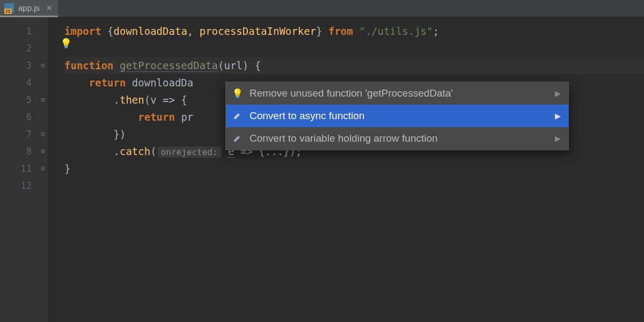 Image resolution: width=644 pixels, height=322 pixels. I want to click on tab-bar: JS app.js ✕, so click(322, 9).